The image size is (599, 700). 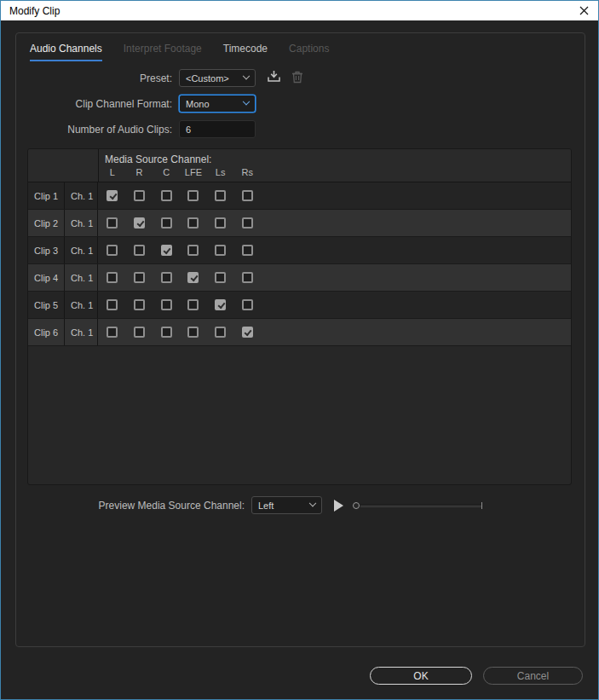 I want to click on checkbox-clip4-ls, so click(x=220, y=278).